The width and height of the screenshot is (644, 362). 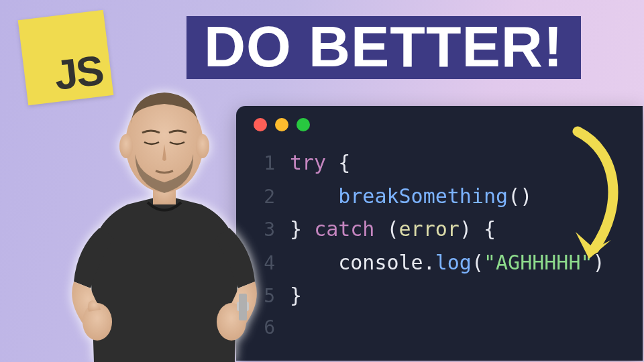 I want to click on code-line: 6, so click(x=439, y=328).